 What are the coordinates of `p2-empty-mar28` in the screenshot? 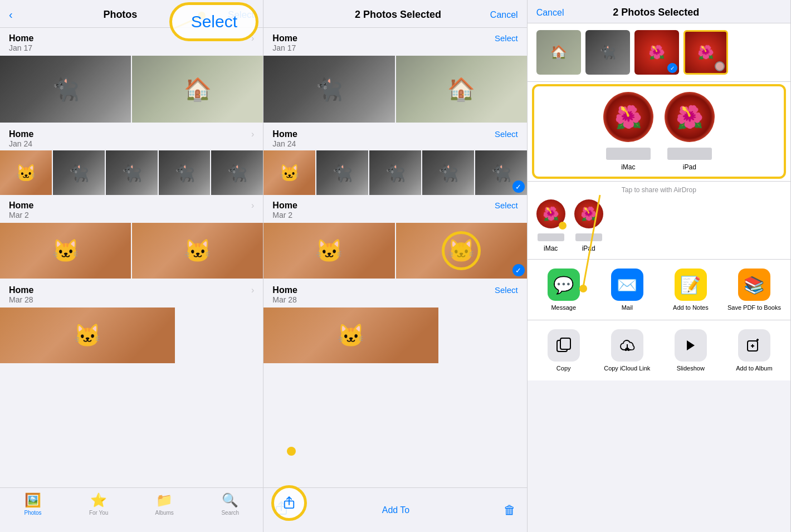 It's located at (484, 335).